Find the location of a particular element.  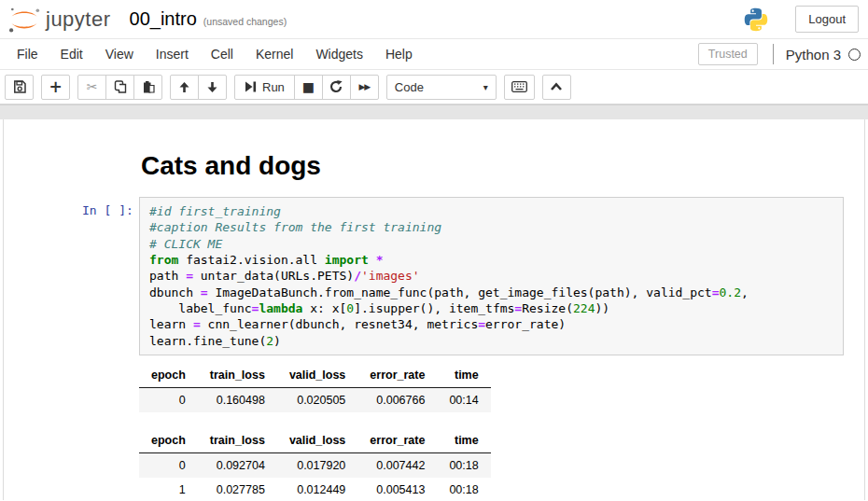

move-cell-down-button is located at coordinates (213, 88).